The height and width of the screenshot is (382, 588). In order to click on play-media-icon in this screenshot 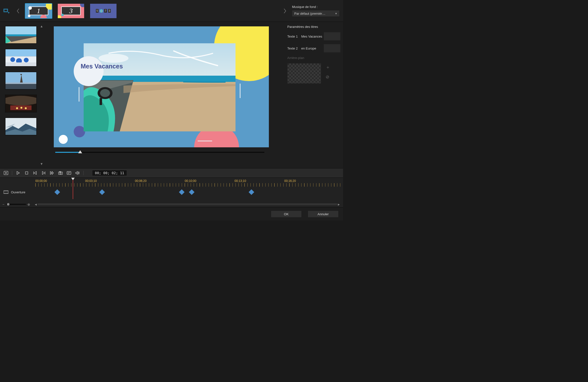, I will do `click(6, 173)`.